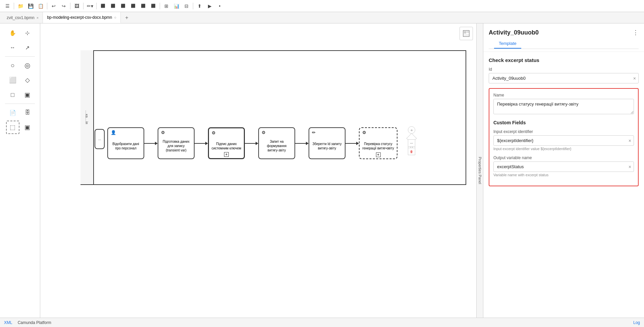 The width and height of the screenshot is (644, 327). What do you see at coordinates (28, 113) in the screenshot?
I see `datastore-tool: 🗄` at bounding box center [28, 113].